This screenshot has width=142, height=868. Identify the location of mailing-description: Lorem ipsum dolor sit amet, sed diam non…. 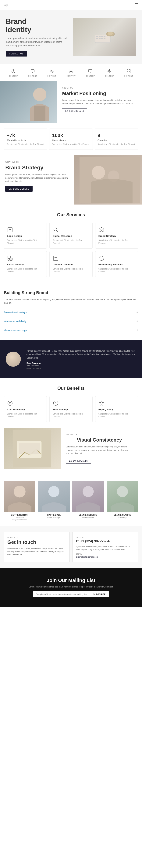
(71, 587).